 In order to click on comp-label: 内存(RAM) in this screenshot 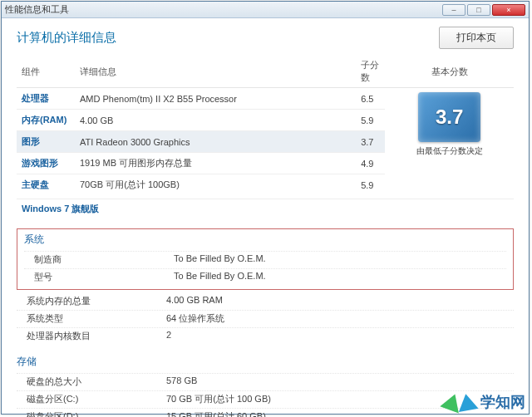, I will do `click(46, 120)`.